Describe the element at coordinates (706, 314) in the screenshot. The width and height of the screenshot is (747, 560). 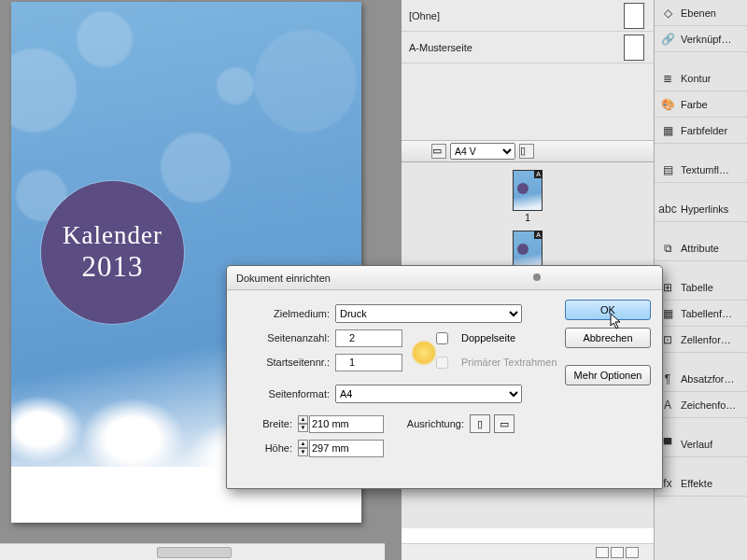
I see `tool-tabellenf-label: Tabellenf…` at that location.